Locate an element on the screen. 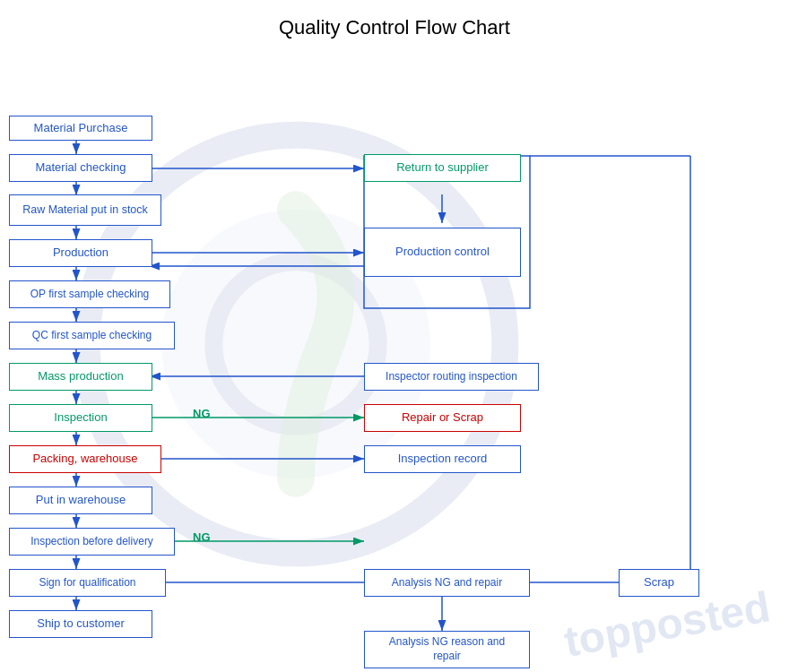 This screenshot has width=789, height=672. box-inspection-record: Inspection record is located at coordinates (443, 459).